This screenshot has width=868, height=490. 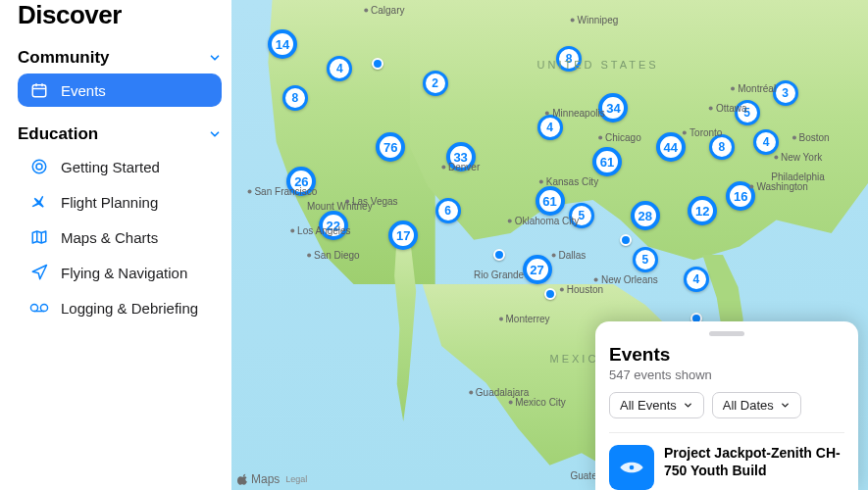 What do you see at coordinates (64, 58) in the screenshot?
I see `section-label: Community` at bounding box center [64, 58].